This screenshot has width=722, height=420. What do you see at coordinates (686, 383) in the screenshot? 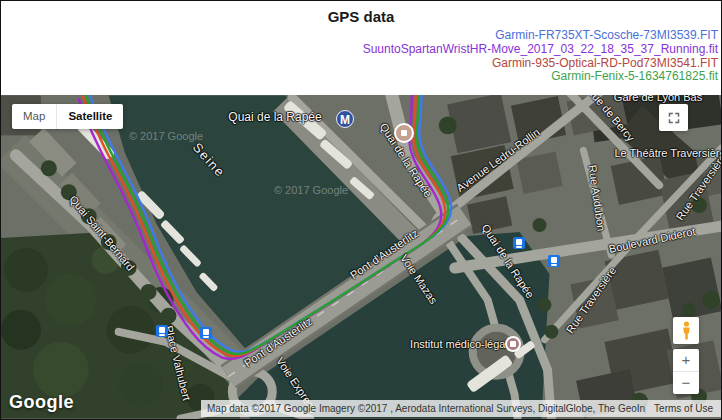
I see `zoom-out-button: −` at bounding box center [686, 383].